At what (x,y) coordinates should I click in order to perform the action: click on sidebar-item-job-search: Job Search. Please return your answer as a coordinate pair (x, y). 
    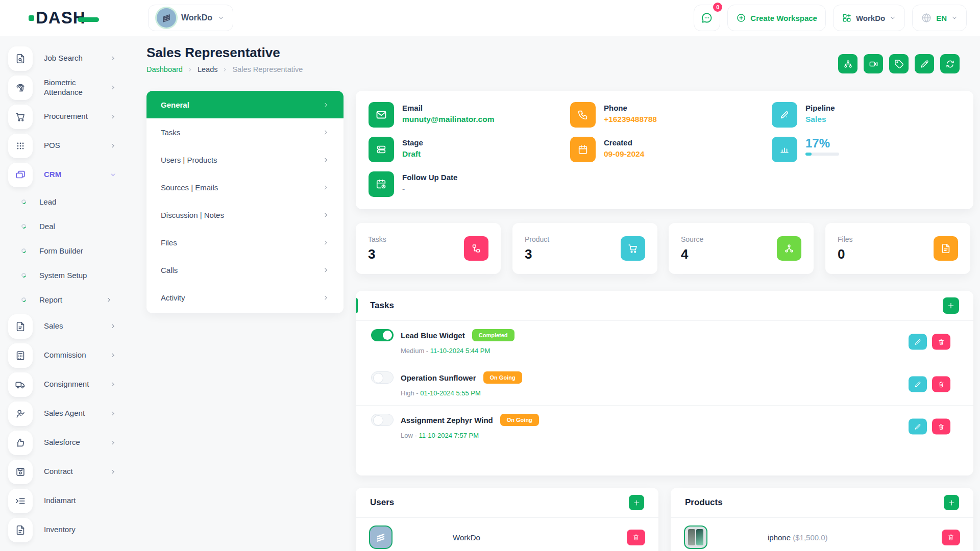
    Looking at the image, I should click on (64, 58).